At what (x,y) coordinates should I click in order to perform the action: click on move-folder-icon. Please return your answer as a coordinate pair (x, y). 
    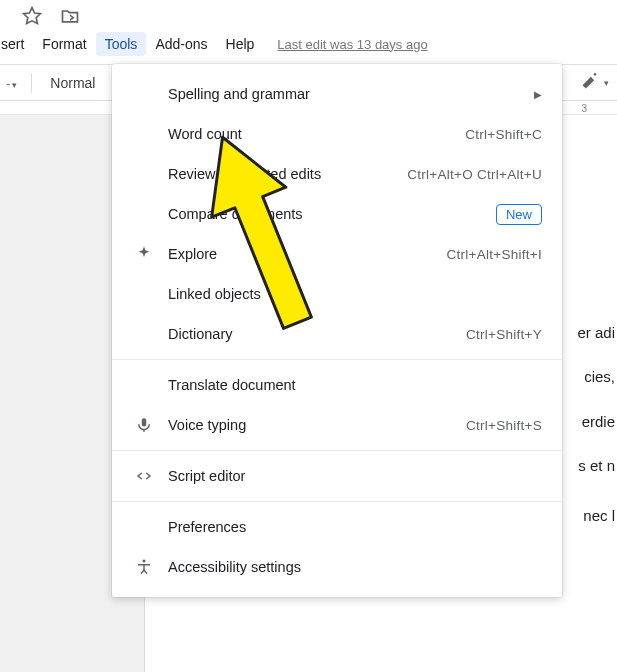
    Looking at the image, I should click on (70, 16).